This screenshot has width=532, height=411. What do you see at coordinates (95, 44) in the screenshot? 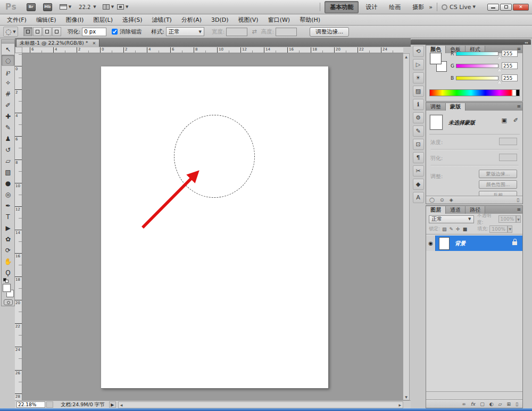
I see `close-tab-icon: ✕` at bounding box center [95, 44].